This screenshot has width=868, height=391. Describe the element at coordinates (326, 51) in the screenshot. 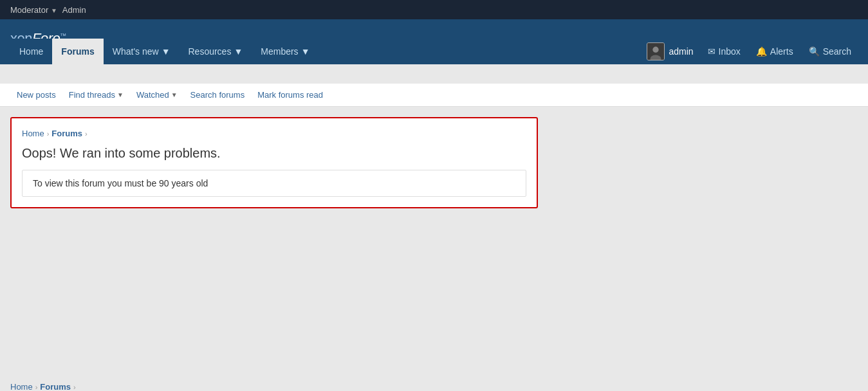

I see `nav-items: Home Forums What's new ▼ Resources ▼ Mem…` at that location.